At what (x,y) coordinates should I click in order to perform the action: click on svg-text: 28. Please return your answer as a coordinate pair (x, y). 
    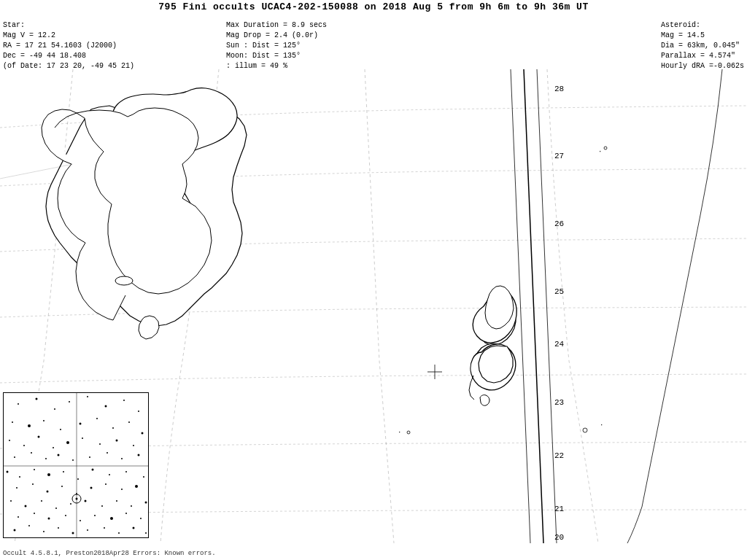
    Looking at the image, I should click on (559, 89).